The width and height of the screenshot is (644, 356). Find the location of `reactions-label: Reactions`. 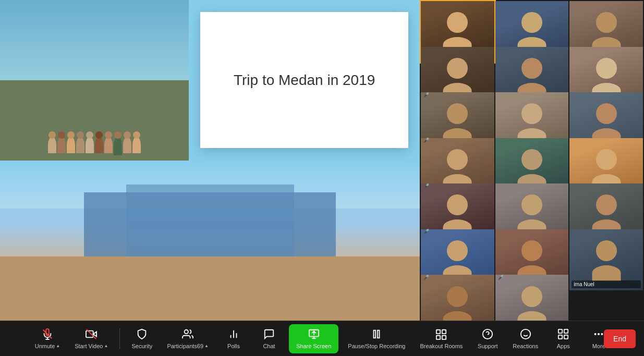

reactions-label: Reactions is located at coordinates (526, 346).